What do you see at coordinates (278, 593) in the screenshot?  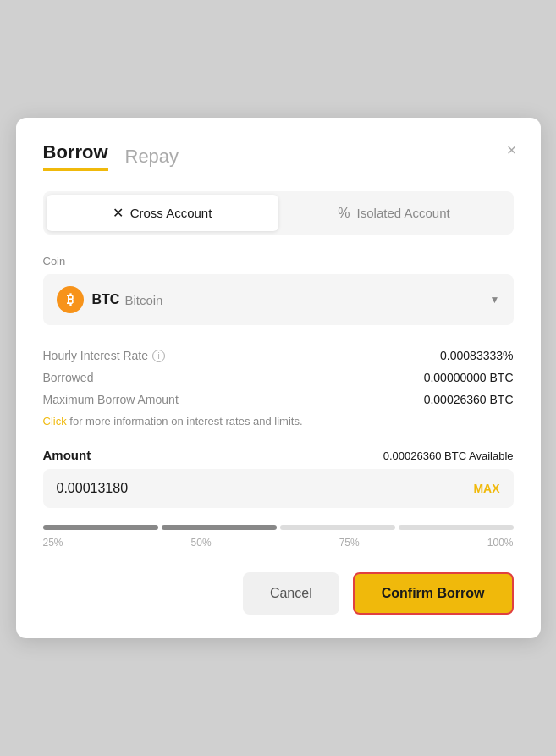 I see `footer-buttons: Cancel Confirm Borrow` at bounding box center [278, 593].